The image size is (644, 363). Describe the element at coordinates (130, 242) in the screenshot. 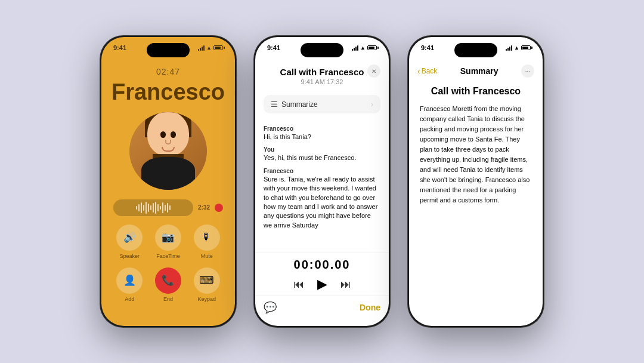

I see `speaker-button: 🔊 Speaker` at that location.